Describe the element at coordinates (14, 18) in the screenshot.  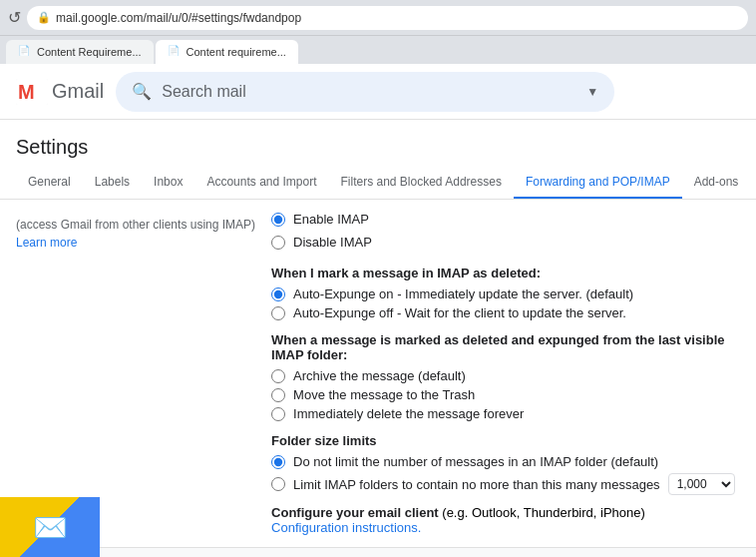
I see `reload-button: ↺` at that location.